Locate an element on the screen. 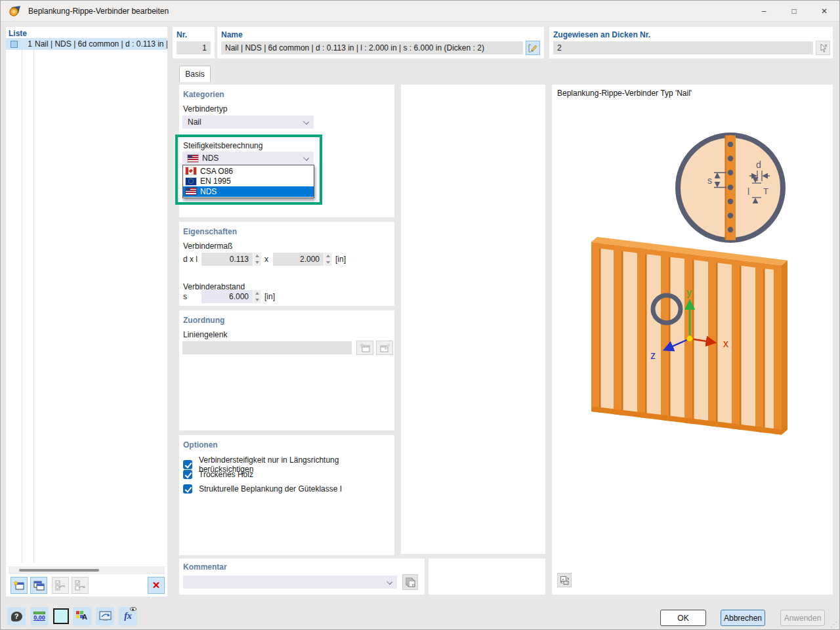  tab-basis: Basis is located at coordinates (195, 74).